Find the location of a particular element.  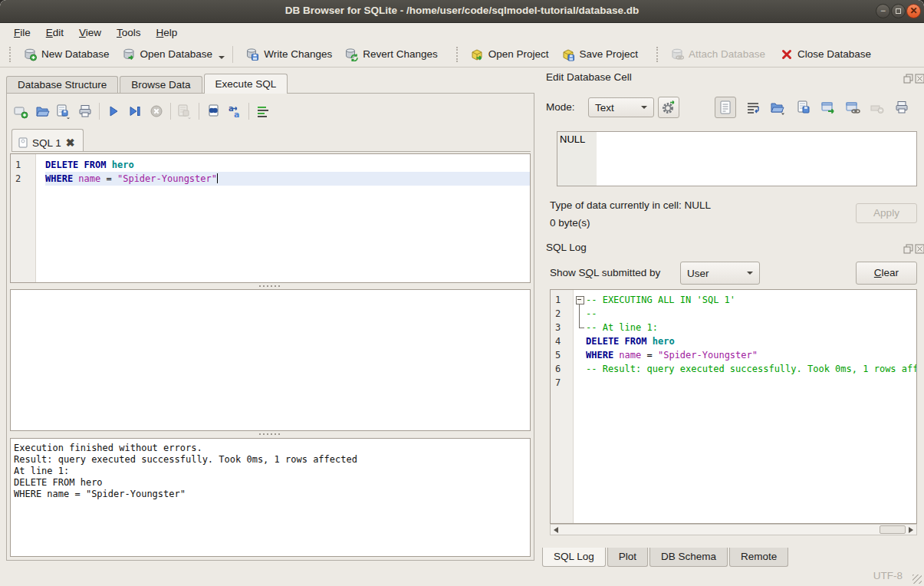

tab-database-structure: Database Structure is located at coordinates (62, 84).